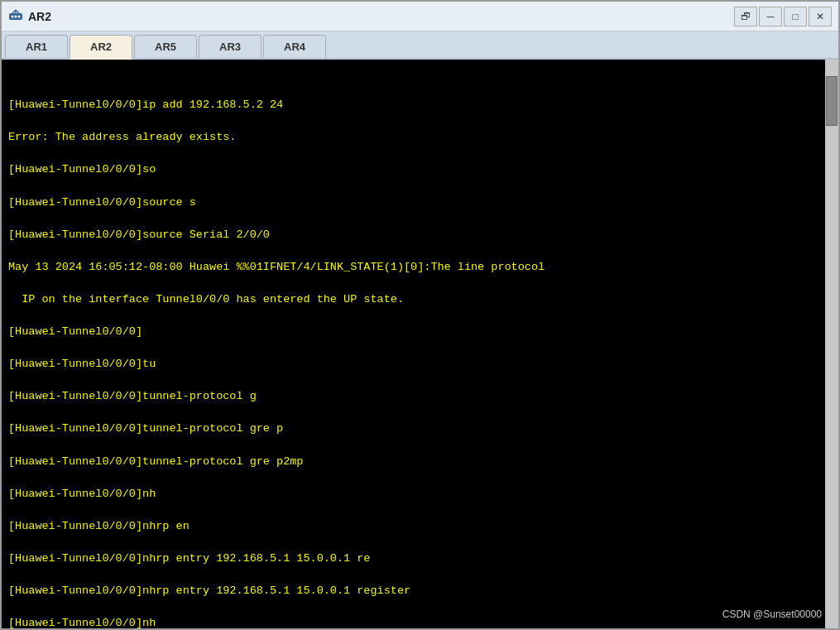  What do you see at coordinates (230, 46) in the screenshot?
I see `tab-ar3: AR3` at bounding box center [230, 46].